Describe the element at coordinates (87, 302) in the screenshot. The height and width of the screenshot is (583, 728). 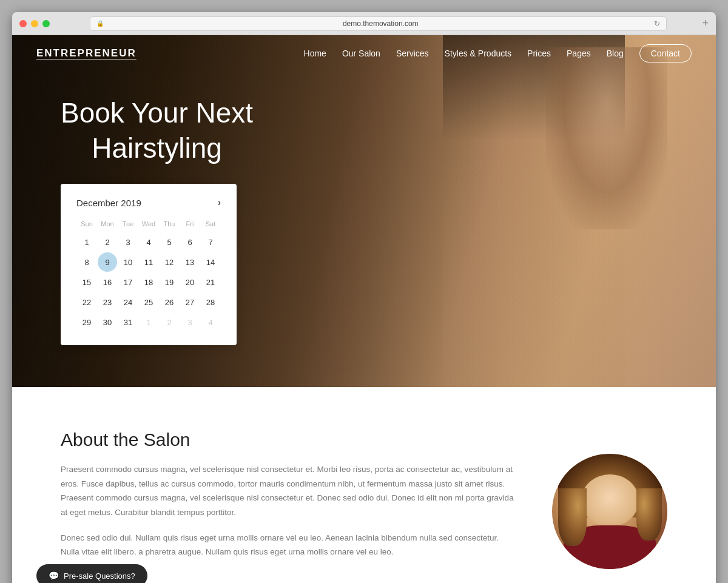
I see `calendar-date: 22` at that location.